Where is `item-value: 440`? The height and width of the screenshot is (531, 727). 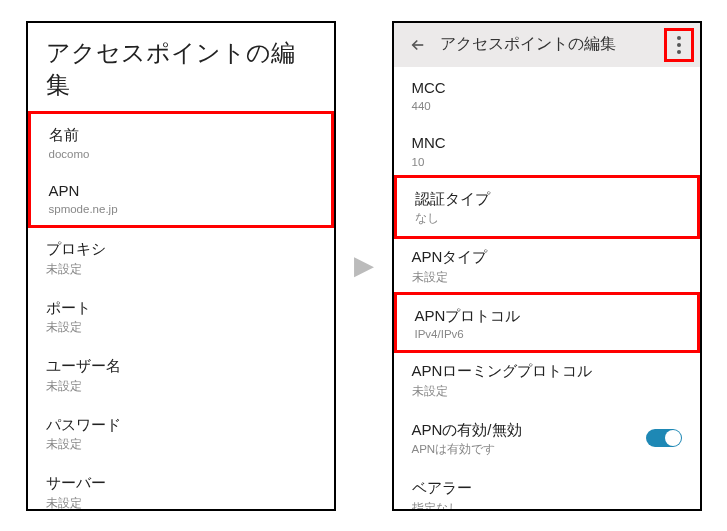 item-value: 440 is located at coordinates (547, 106).